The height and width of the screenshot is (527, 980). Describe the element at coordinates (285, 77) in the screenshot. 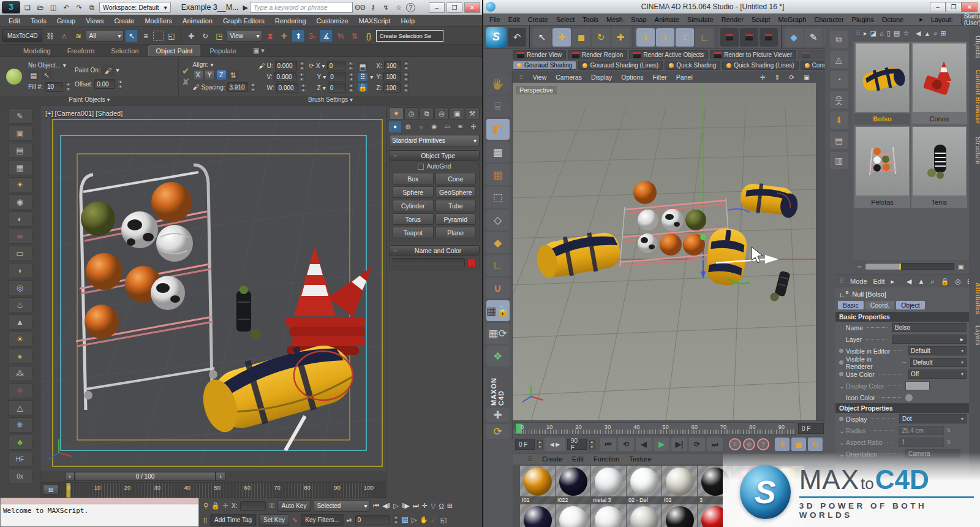

I see `v-field: 0.000` at that location.